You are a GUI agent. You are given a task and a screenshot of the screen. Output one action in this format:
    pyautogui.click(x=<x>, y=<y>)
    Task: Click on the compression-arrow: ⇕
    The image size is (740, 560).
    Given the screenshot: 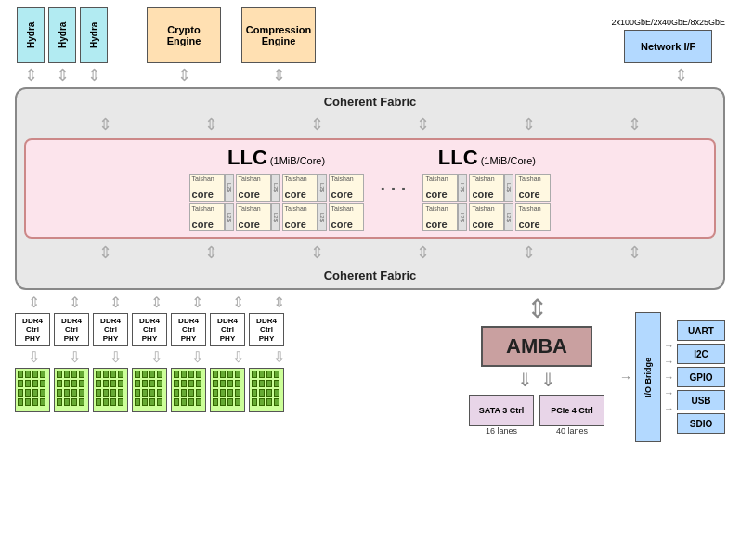 What is the action you would take?
    pyautogui.click(x=279, y=75)
    